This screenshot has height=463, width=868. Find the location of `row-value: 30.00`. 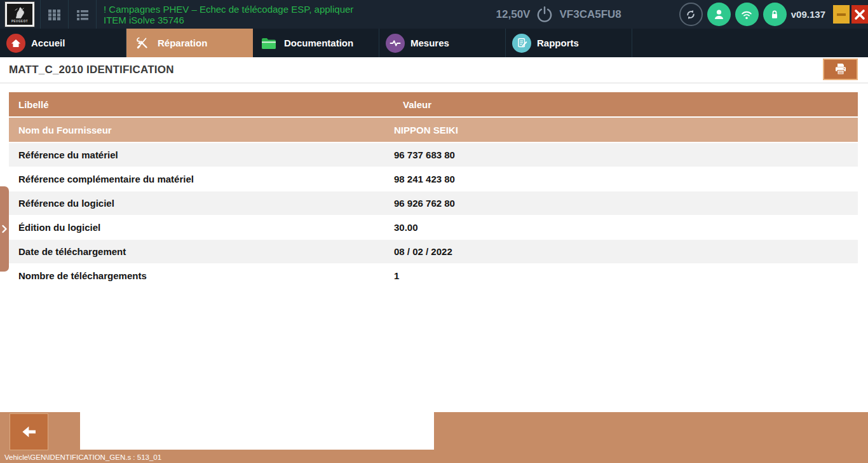

row-value: 30.00 is located at coordinates (626, 228).